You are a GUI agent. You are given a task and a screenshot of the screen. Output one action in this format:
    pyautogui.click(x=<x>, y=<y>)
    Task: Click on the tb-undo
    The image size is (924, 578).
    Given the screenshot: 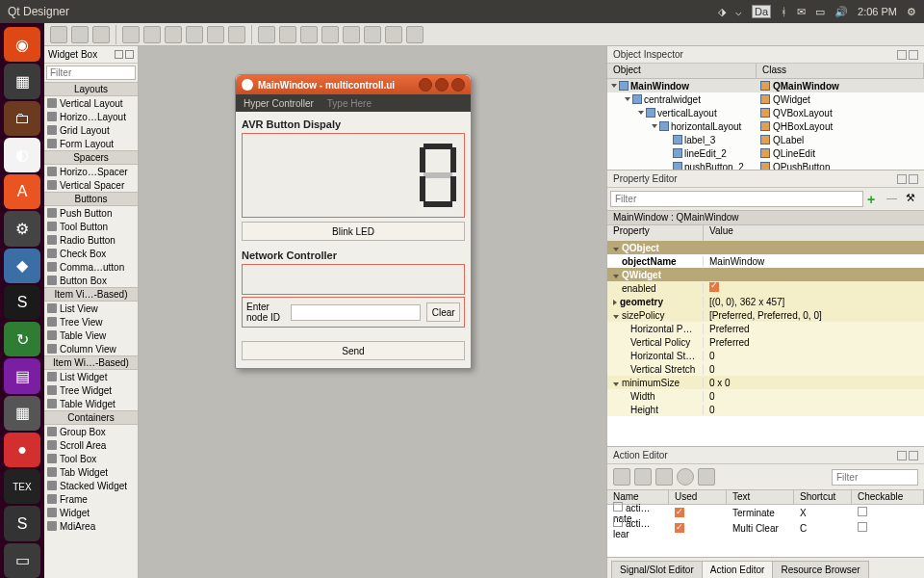 What is the action you would take?
    pyautogui.click(x=131, y=35)
    